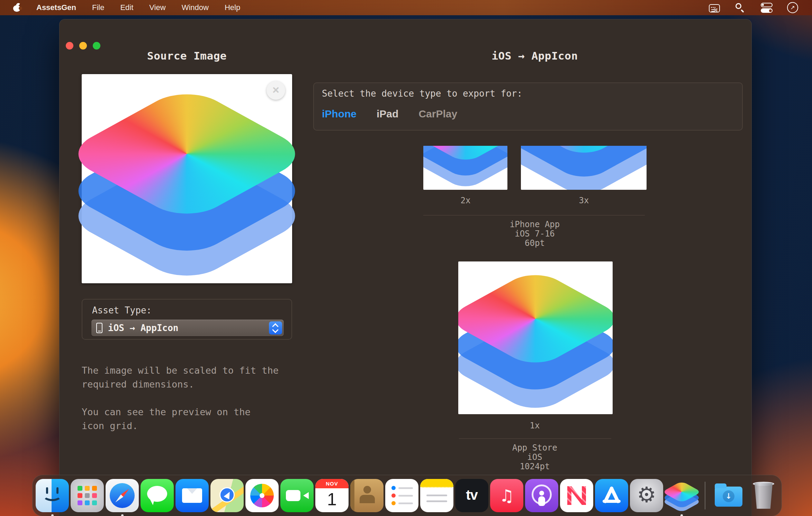 The image size is (812, 516). What do you see at coordinates (577, 496) in the screenshot?
I see `dock-item-news` at bounding box center [577, 496].